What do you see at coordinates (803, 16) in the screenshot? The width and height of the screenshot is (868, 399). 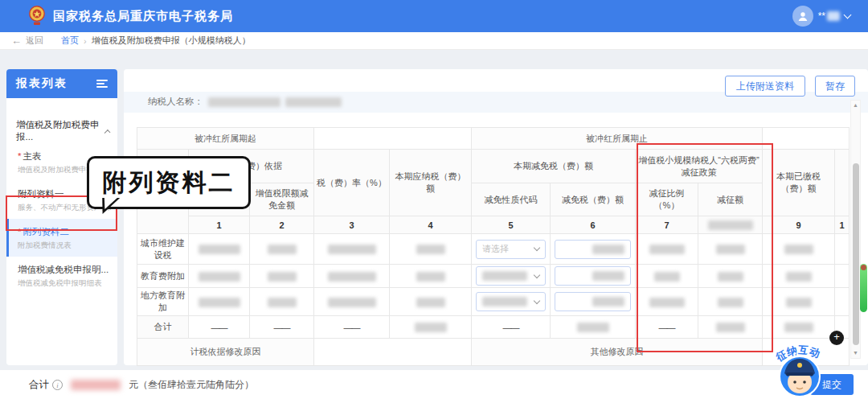 I see `person-icon` at bounding box center [803, 16].